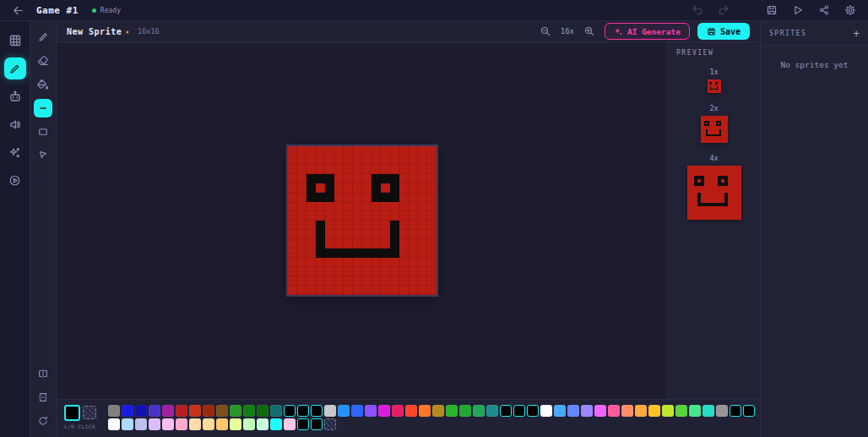 Image resolution: width=868 pixels, height=437 pixels. I want to click on sidebar-item-bots, so click(15, 96).